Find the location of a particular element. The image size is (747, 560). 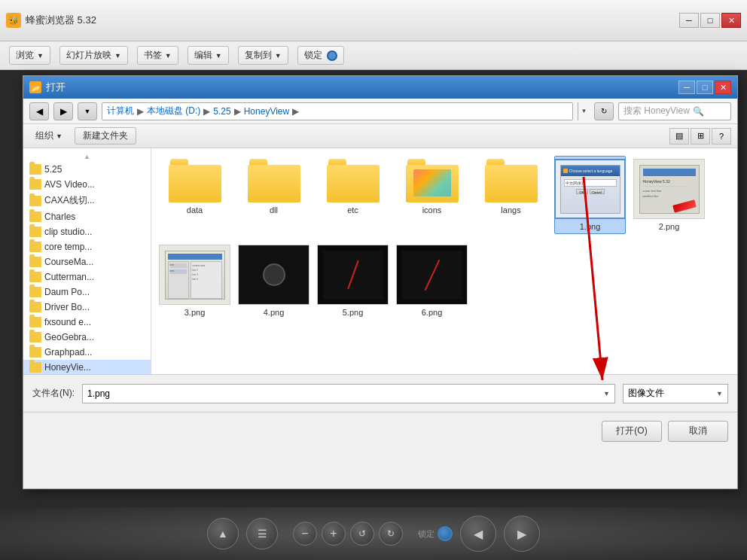

zoom-controls: − + ↺ ↻ is located at coordinates (348, 534).